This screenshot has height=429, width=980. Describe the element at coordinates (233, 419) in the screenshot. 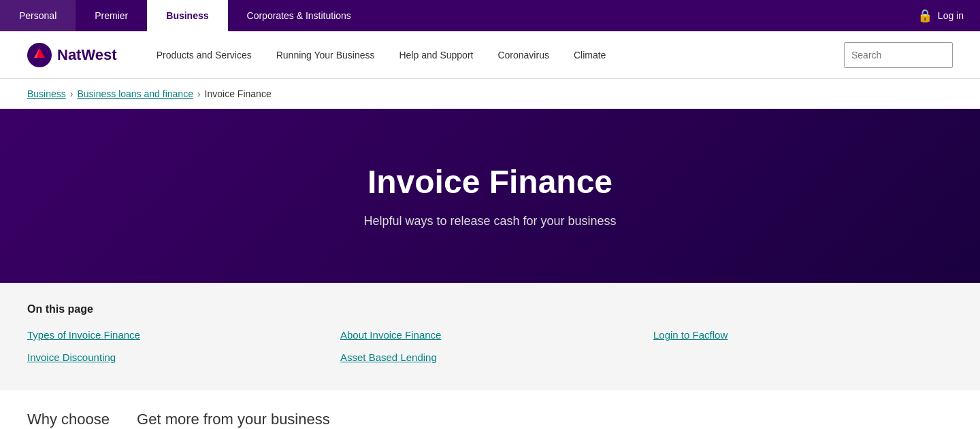

I see `bottom-col2: Get more from your business` at that location.